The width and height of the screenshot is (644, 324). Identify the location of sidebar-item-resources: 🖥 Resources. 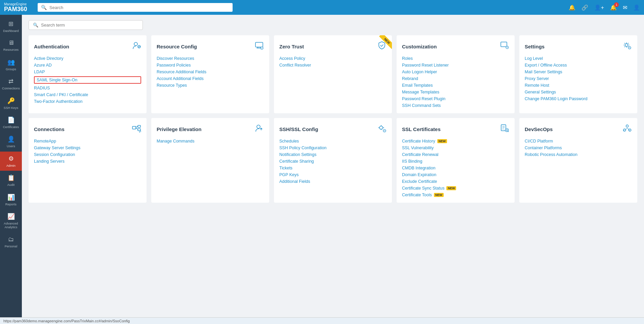
(11, 45).